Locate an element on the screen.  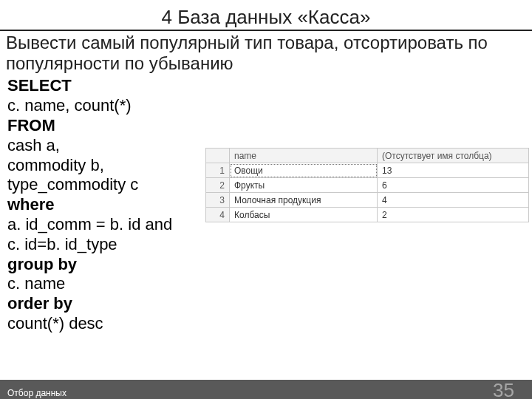
cell-count: 13 is located at coordinates (454, 171).